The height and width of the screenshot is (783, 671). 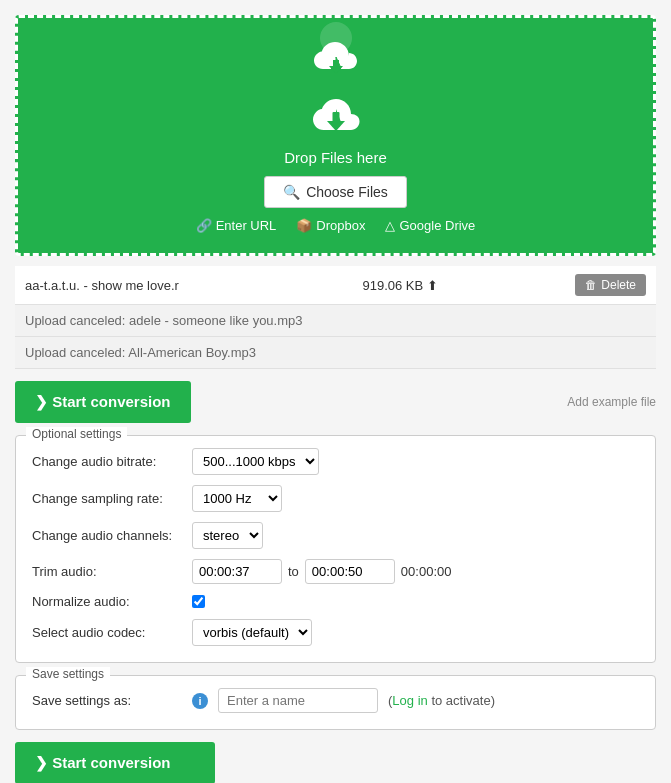 What do you see at coordinates (410, 700) in the screenshot?
I see `login-link: Log in` at bounding box center [410, 700].